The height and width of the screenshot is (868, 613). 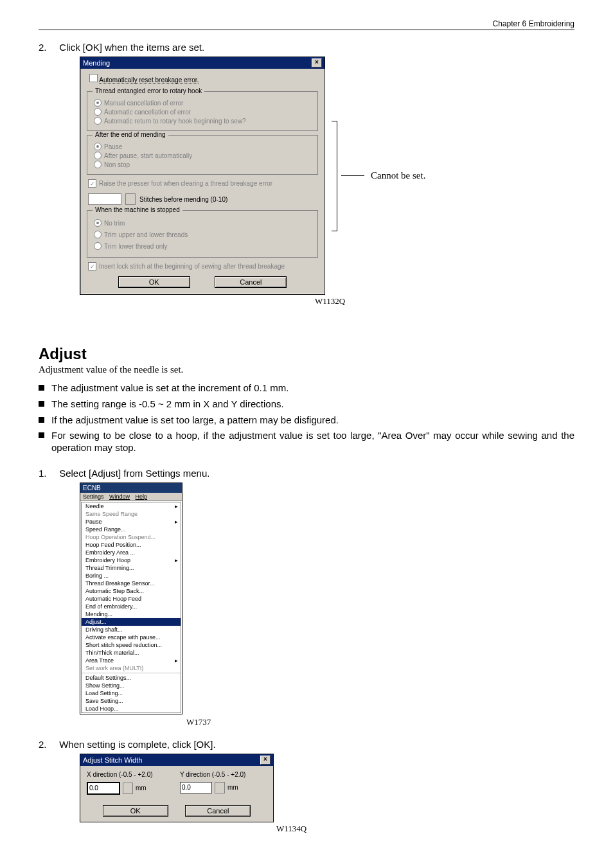 I want to click on mi-adjust: Adjust..., so click(x=131, y=622).